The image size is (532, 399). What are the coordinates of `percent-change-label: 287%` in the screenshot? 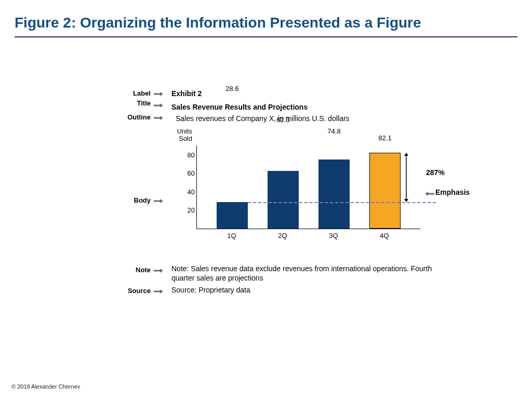 It's located at (435, 172).